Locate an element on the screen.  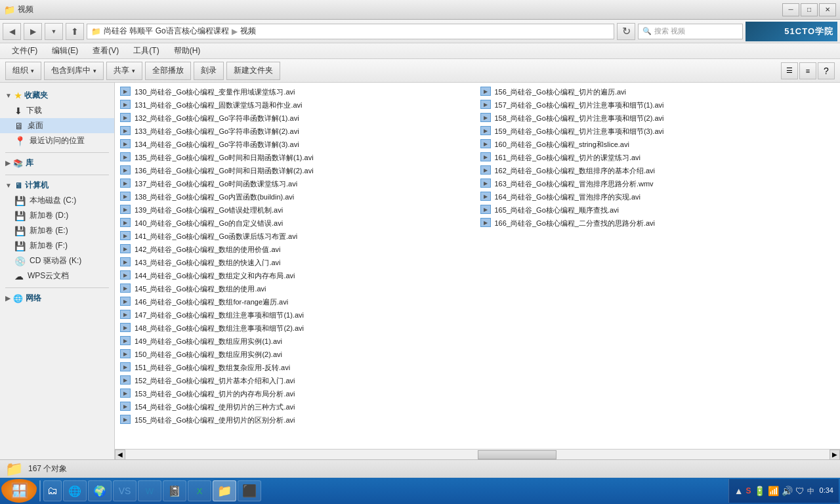
tray-volume: 🔊 is located at coordinates (788, 491).